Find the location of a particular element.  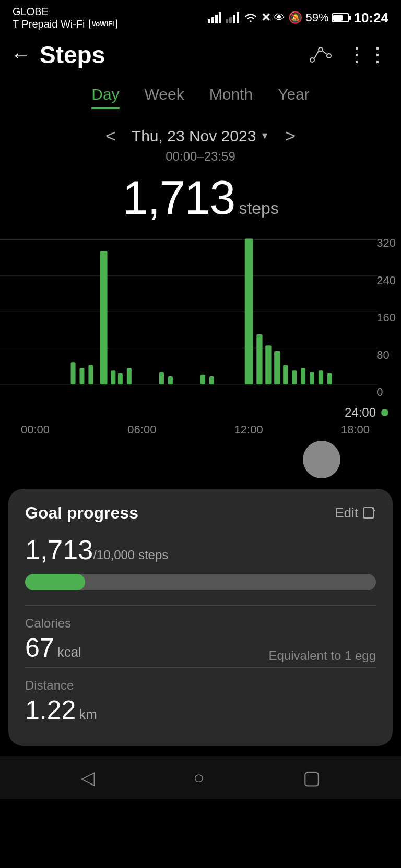

distance-unit: km is located at coordinates (88, 714).